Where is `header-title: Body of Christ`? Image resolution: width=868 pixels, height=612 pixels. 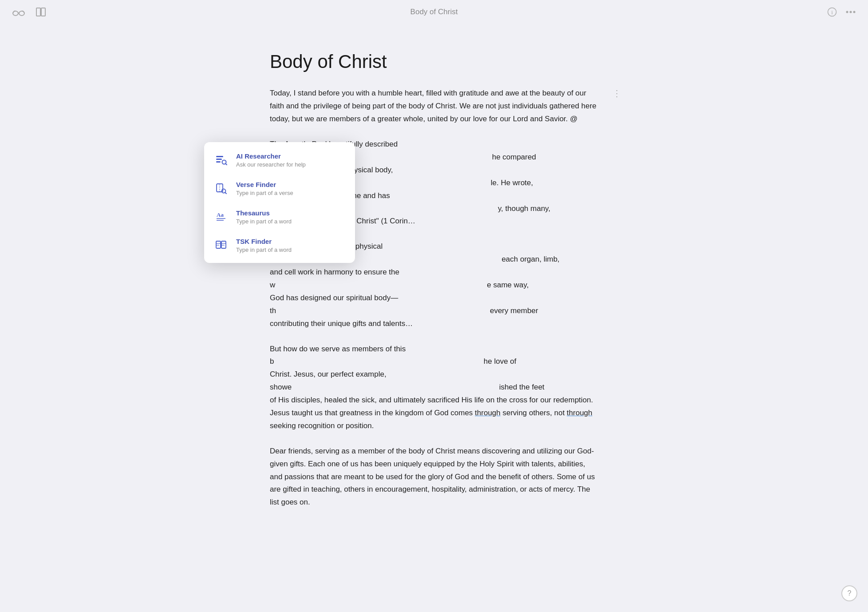
header-title: Body of Christ is located at coordinates (434, 12).